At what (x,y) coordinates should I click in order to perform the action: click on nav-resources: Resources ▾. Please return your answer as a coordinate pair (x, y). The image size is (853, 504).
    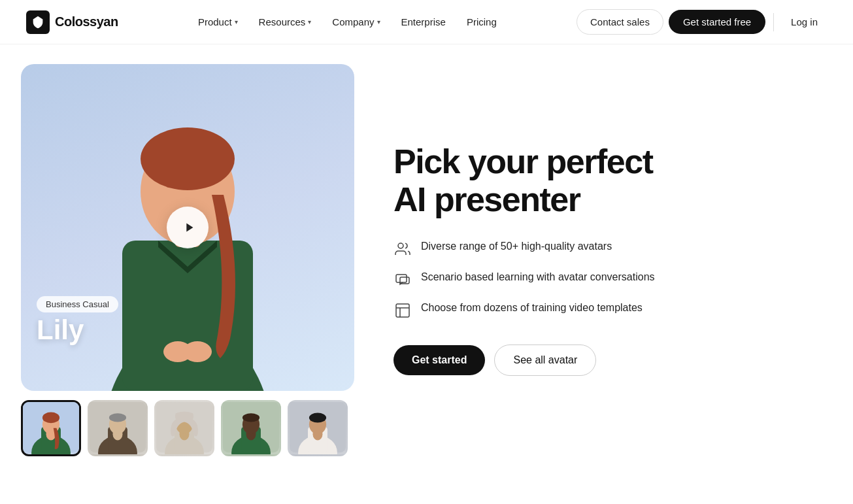
    Looking at the image, I should click on (285, 22).